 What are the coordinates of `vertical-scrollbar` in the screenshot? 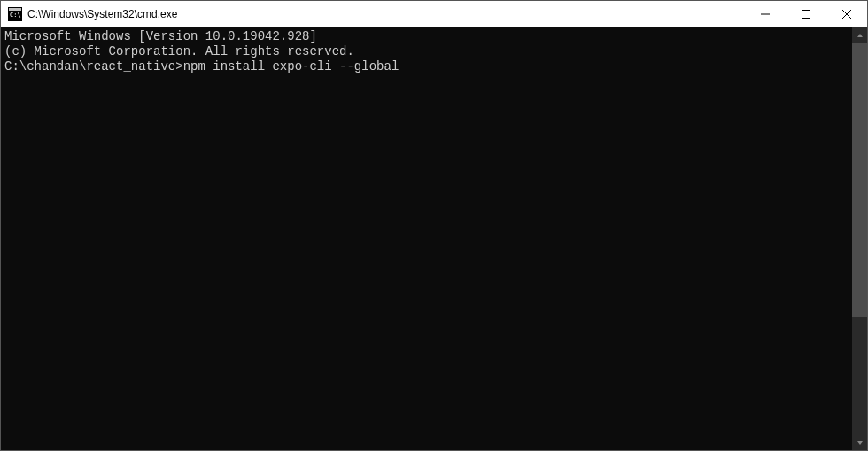 It's located at (859, 239).